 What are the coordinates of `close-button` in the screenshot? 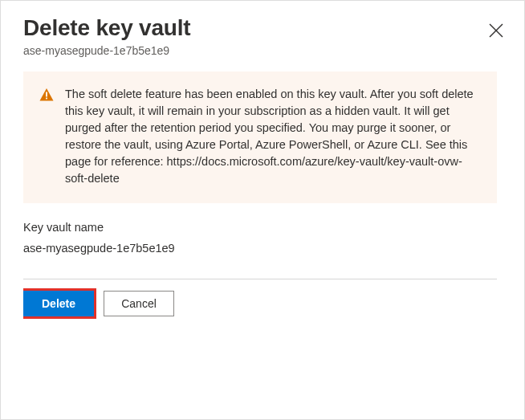 It's located at (496, 31).